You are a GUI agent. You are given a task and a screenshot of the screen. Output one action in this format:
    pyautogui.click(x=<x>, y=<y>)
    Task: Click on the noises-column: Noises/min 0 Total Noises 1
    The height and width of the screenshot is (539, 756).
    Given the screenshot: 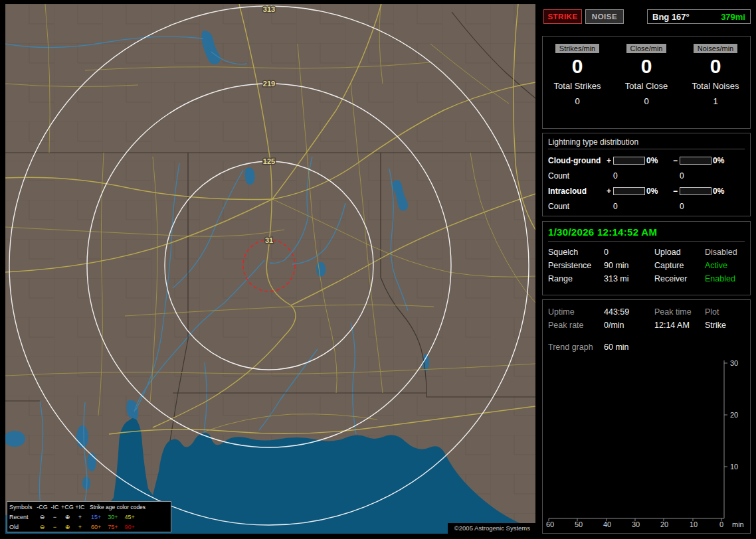 What is the action you would take?
    pyautogui.click(x=715, y=74)
    